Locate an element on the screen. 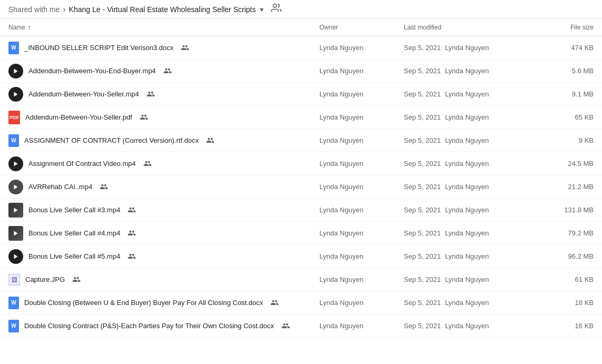 Image resolution: width=602 pixels, height=364 pixels. file-name: _INBOUND SELLER SCRIPT Edit Verison3.doc… is located at coordinates (99, 47).